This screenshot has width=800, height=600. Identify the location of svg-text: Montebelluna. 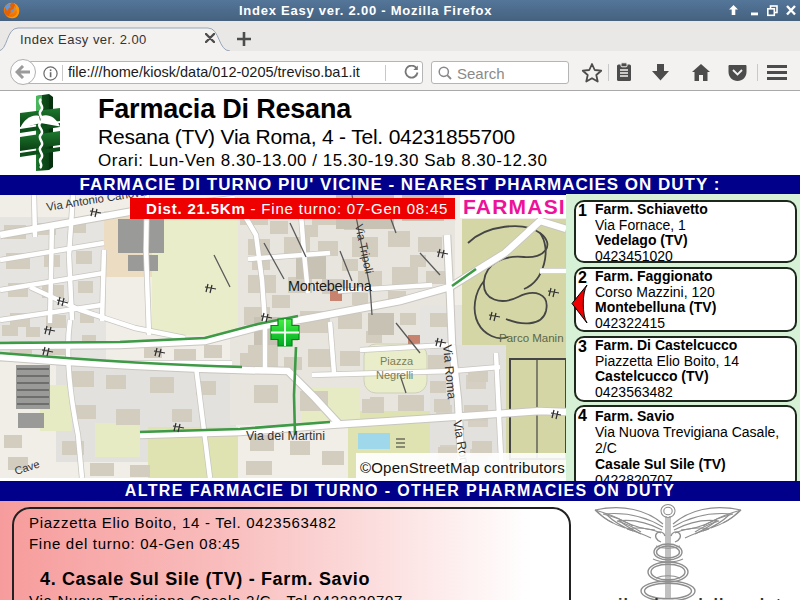
(330, 286).